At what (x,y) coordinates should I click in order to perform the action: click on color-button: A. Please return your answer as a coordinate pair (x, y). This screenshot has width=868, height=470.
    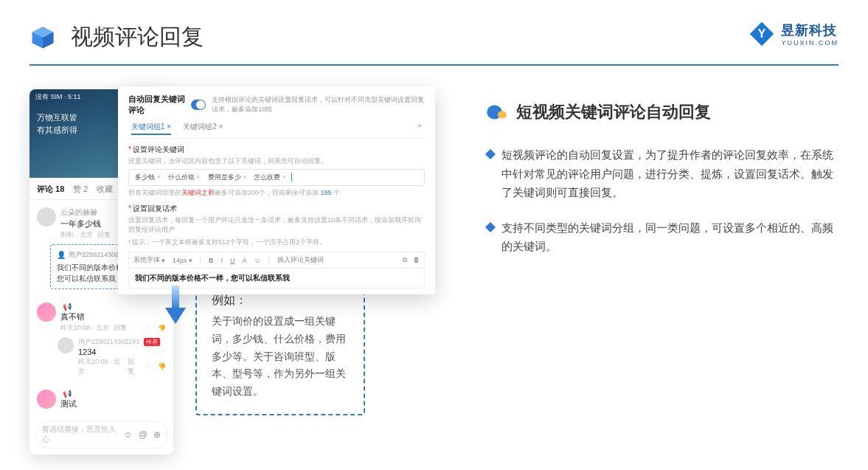
    Looking at the image, I should click on (244, 260).